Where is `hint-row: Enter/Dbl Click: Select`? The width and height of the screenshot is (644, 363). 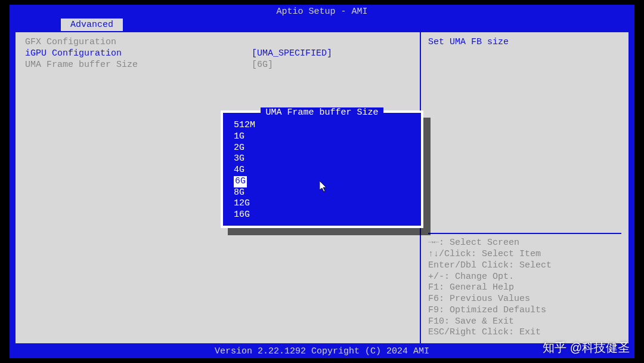 hint-row: Enter/Dbl Click: Select is located at coordinates (525, 266).